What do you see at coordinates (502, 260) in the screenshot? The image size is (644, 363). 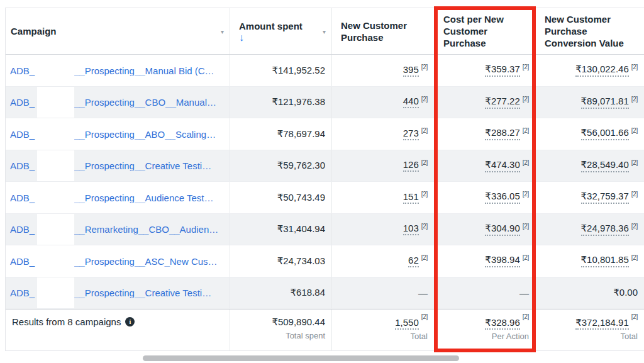 I see `cost-per-purchase-value: ₹398.94` at bounding box center [502, 260].